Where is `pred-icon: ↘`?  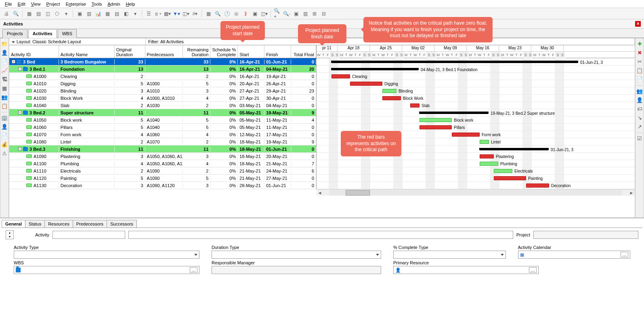
pred-icon: ↘ is located at coordinates (640, 118).